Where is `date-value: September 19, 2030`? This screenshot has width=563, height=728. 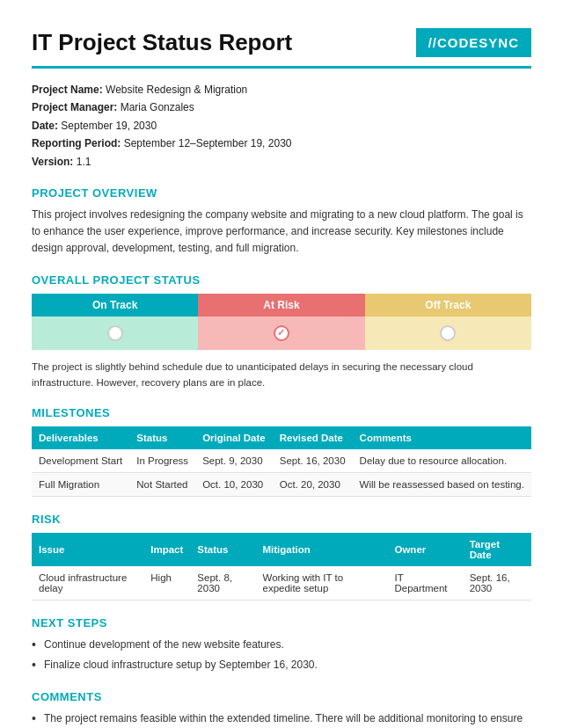
date-value: September 19, 2030 is located at coordinates (109, 126).